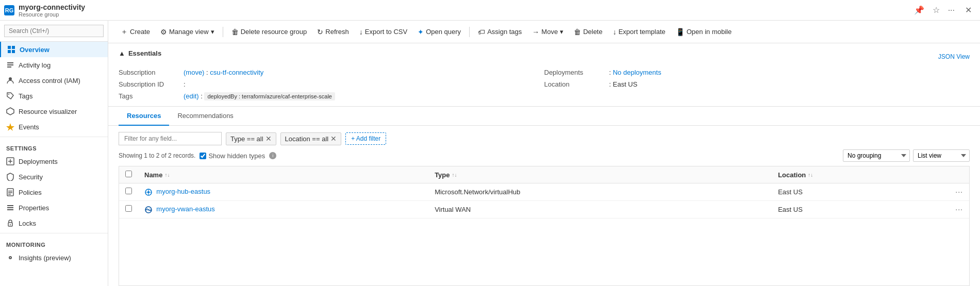 The height and width of the screenshot is (286, 980). I want to click on info-icon: i, so click(273, 156).